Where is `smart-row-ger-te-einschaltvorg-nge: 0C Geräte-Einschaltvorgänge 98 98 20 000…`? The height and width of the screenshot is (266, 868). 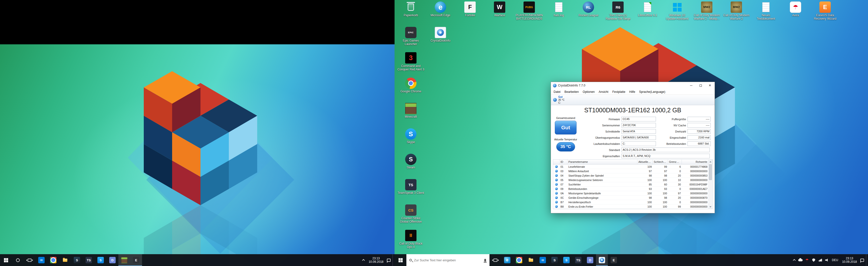 smart-row-ger-te-einschaltvorg-nge: 0C Geräte-Einschaltvorgänge 98 98 20 000… is located at coordinates (633, 198).